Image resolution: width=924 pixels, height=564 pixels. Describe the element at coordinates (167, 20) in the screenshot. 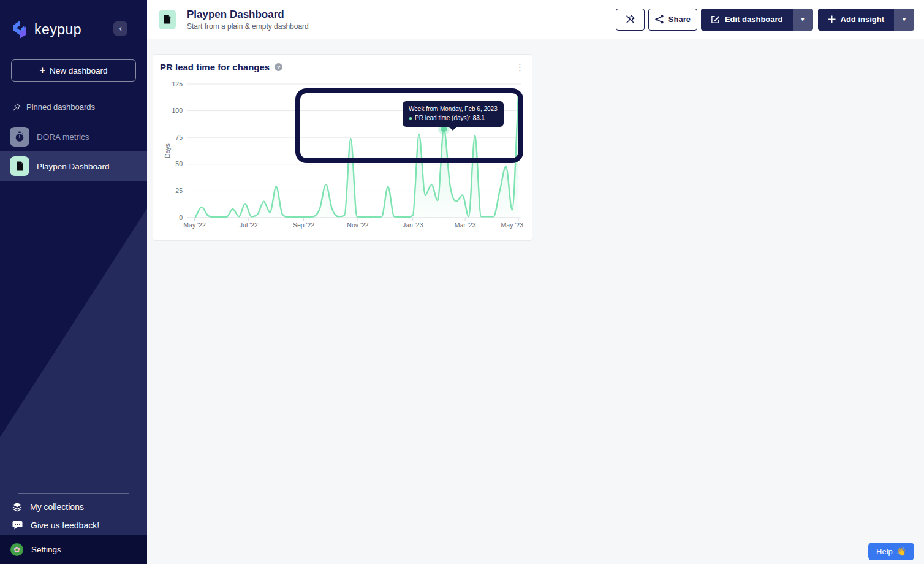

I see `dashboard-document-icon` at that location.